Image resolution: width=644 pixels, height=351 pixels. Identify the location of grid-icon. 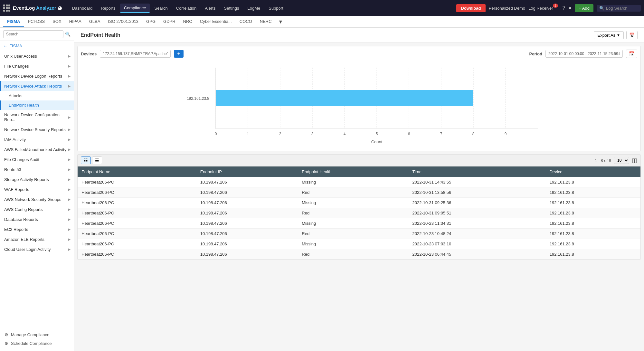
(7, 8).